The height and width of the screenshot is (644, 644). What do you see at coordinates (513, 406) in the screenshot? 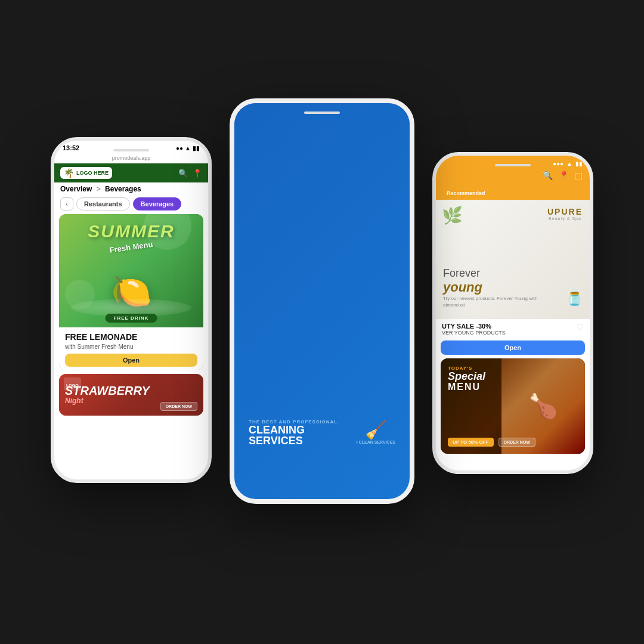
I see `special-card: 🍗 TODAY'S Special MENU UP TO 50% OFF ORD…` at bounding box center [513, 406].